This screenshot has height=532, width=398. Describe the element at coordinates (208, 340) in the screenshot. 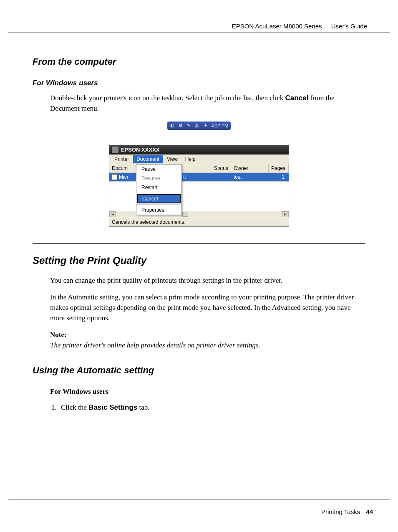

I see `note-block: Note: The printer driver's online help p…` at that location.